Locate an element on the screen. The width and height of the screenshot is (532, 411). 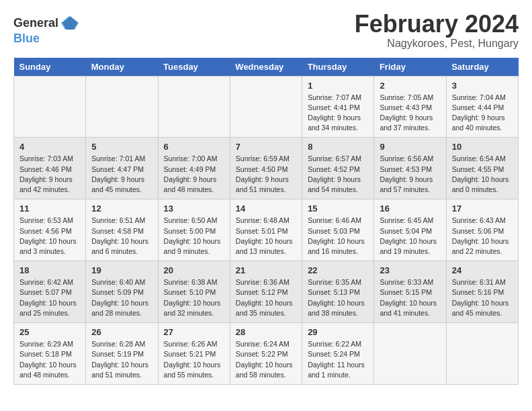
day-info: Sunrise: 6:31 AM Sunset: 5:16 PM Dayligh… is located at coordinates (482, 298).